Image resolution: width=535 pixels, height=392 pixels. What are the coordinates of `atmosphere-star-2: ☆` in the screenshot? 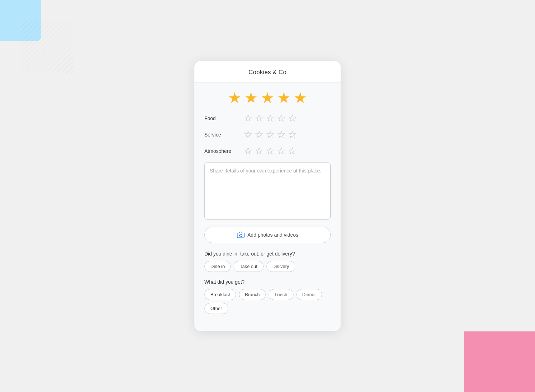 It's located at (259, 151).